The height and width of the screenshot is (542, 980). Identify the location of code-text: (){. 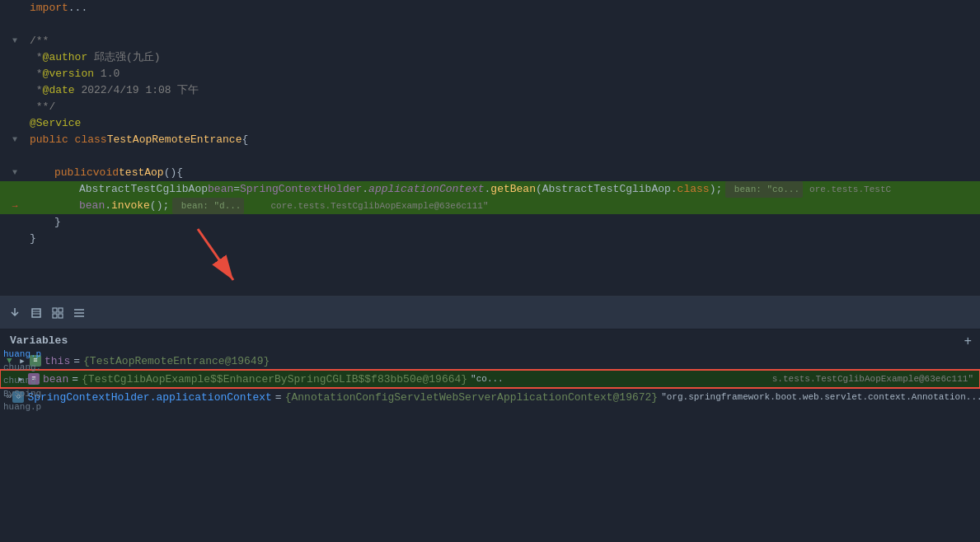
(173, 173).